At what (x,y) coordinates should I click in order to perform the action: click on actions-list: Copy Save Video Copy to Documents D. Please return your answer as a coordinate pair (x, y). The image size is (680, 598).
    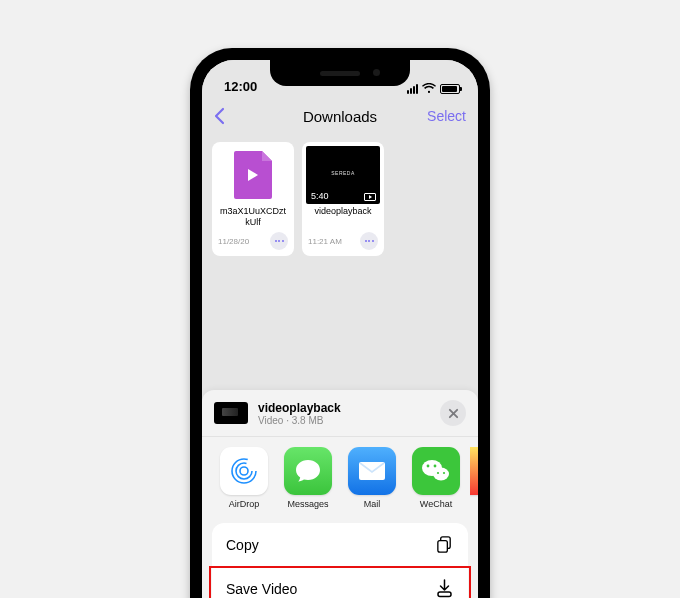
    Looking at the image, I should click on (340, 560).